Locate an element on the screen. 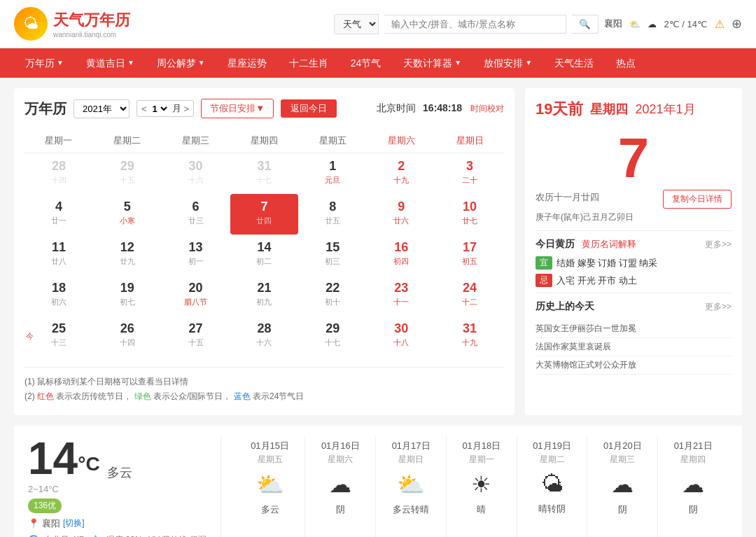 Image resolution: width=756 pixels, height=537 pixels. month-select: 1 is located at coordinates (160, 109).